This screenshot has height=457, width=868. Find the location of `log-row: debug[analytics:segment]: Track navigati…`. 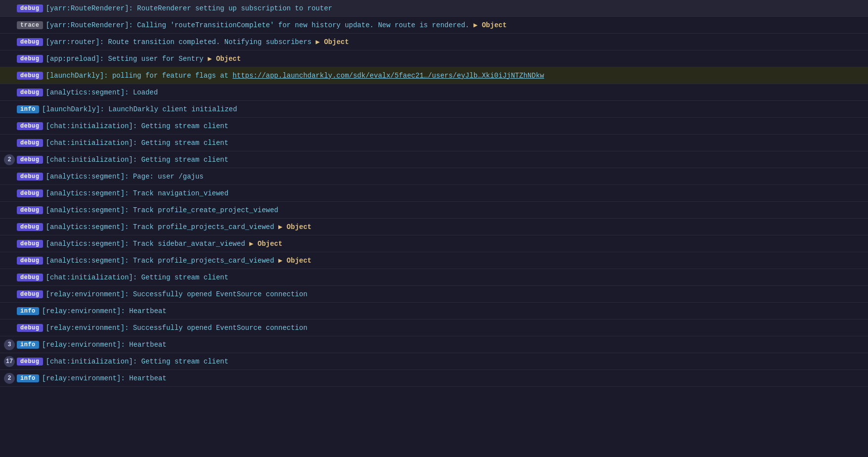

log-row: debug[analytics:segment]: Track navigati… is located at coordinates (434, 193).